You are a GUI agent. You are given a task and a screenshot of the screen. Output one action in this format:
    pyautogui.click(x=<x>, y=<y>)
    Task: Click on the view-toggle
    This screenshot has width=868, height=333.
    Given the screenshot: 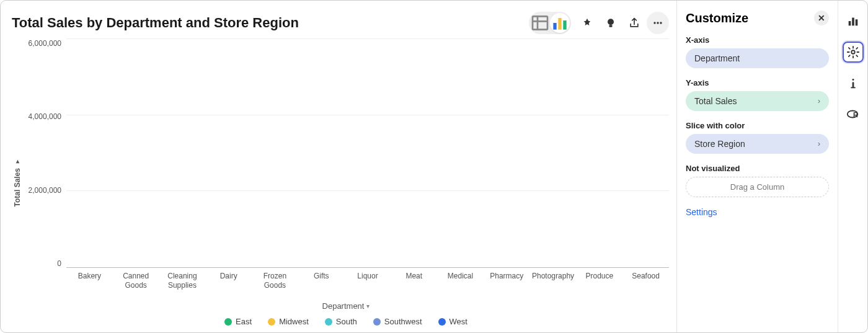 What is the action you would take?
    pyautogui.click(x=550, y=23)
    